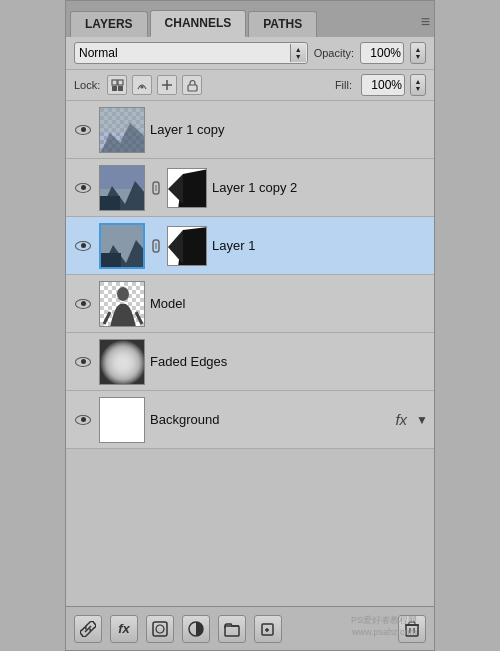 The height and width of the screenshot is (651, 500). Describe the element at coordinates (250, 86) in the screenshot. I see `lock-row: Lock: Fill: ▲ ▼` at that location.